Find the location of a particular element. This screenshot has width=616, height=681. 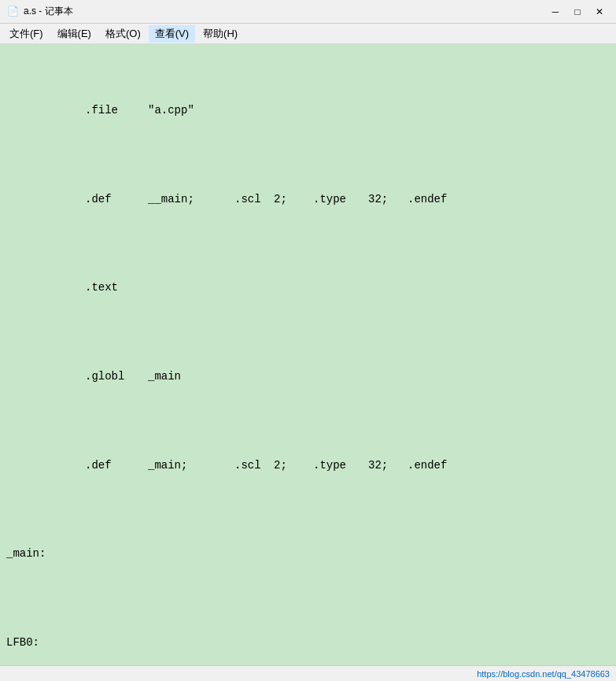

status-bar: https://blog.csdn.net/qq_43478663 is located at coordinates (308, 673).